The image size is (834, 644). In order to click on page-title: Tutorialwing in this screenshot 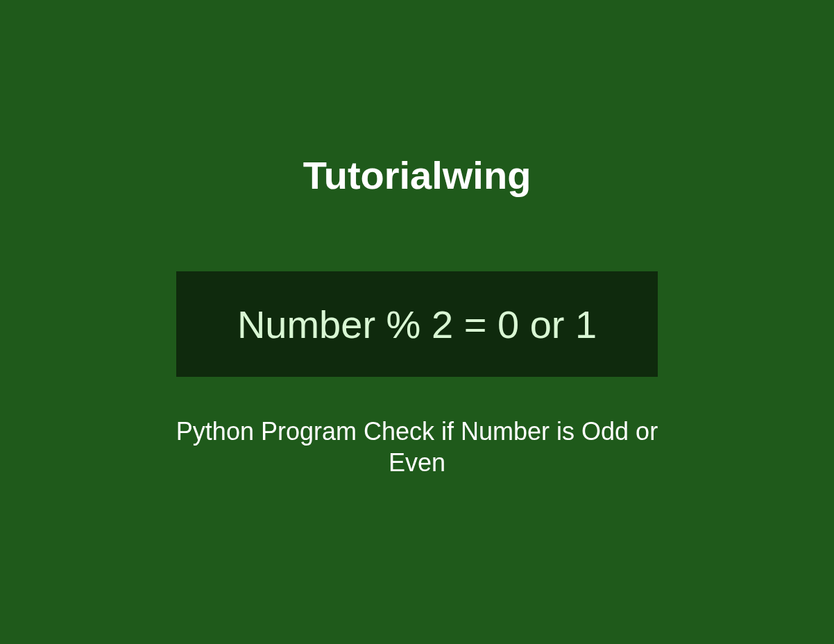, I will do `click(418, 175)`.